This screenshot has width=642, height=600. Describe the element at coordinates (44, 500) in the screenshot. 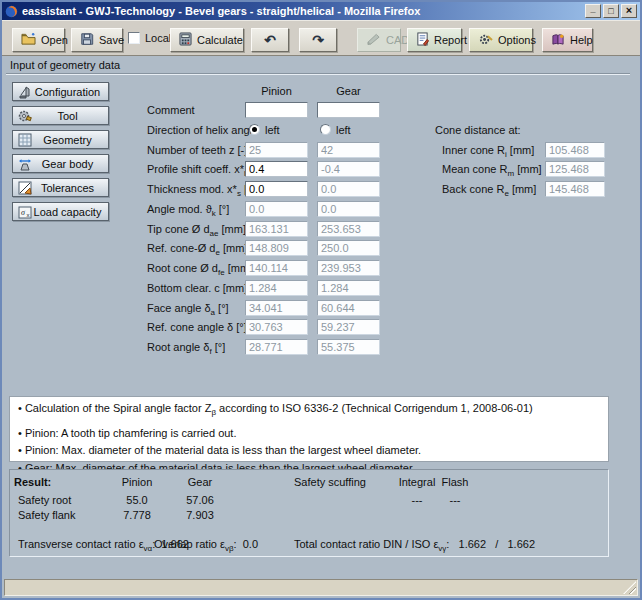

I see `safety-root-label: Safety root` at that location.